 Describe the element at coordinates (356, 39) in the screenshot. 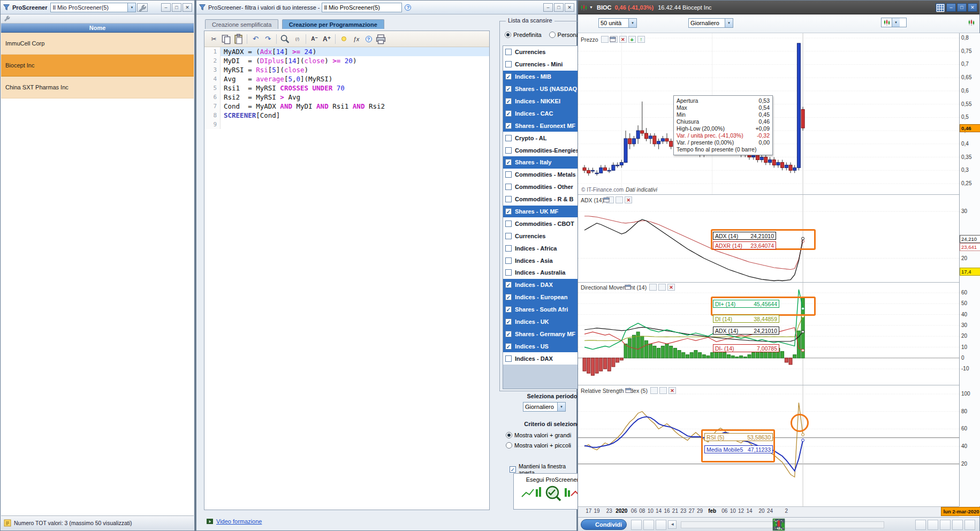

I see `functions-icon: ƒx` at that location.